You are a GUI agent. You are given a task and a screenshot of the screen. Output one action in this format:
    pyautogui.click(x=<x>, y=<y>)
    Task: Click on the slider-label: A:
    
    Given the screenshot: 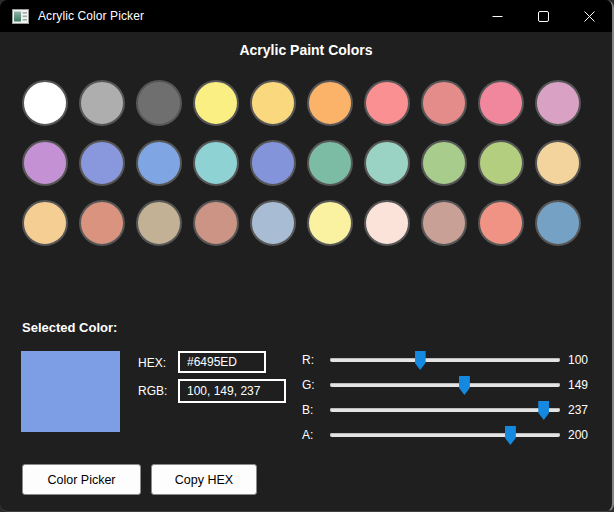 What is the action you would take?
    pyautogui.click(x=308, y=435)
    